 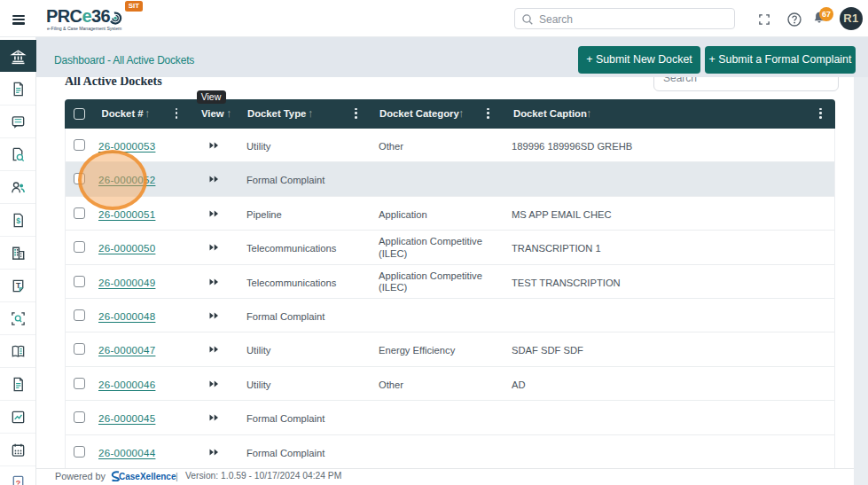 I want to click on svg-text: T, so click(x=18, y=285).